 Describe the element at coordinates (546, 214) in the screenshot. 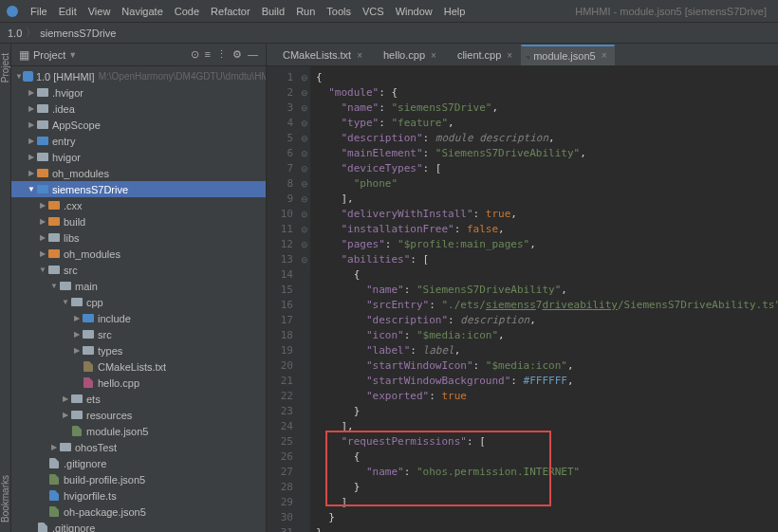

I see `code-line: "deliveryWithInstall": true,` at that location.